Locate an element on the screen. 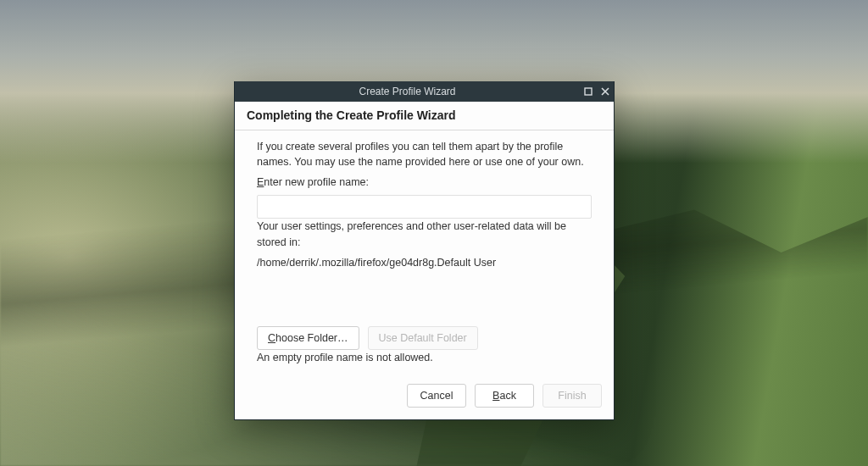 This screenshot has width=868, height=466. folder-button-row: Choose Folder… Use Default Folder is located at coordinates (424, 338).